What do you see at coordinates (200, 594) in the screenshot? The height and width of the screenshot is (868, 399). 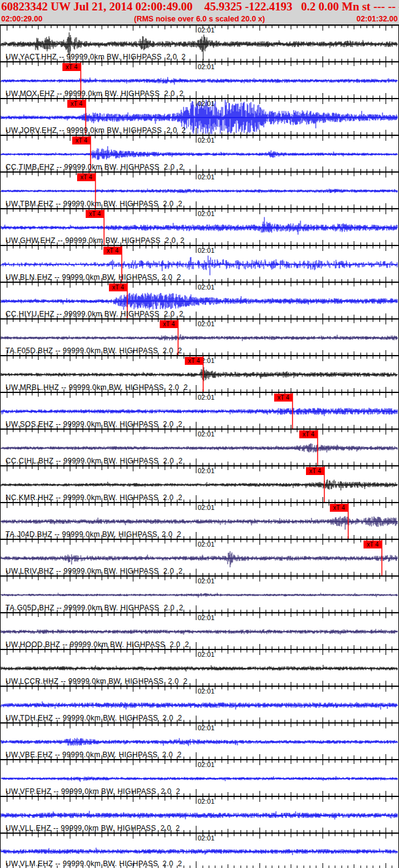 I see `trace-panel-ta-g05d-bhz: 02:01TA.G05D.BHZ -- 99999.0km BW. HIGHPA…` at bounding box center [200, 594].